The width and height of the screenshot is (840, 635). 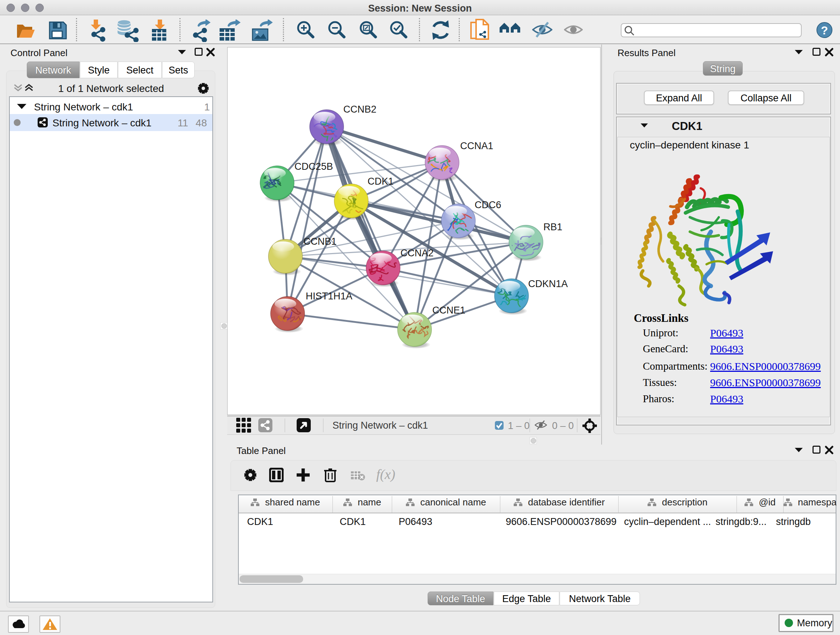 What do you see at coordinates (477, 146) in the screenshot?
I see `svg-text: CCNA1` at bounding box center [477, 146].